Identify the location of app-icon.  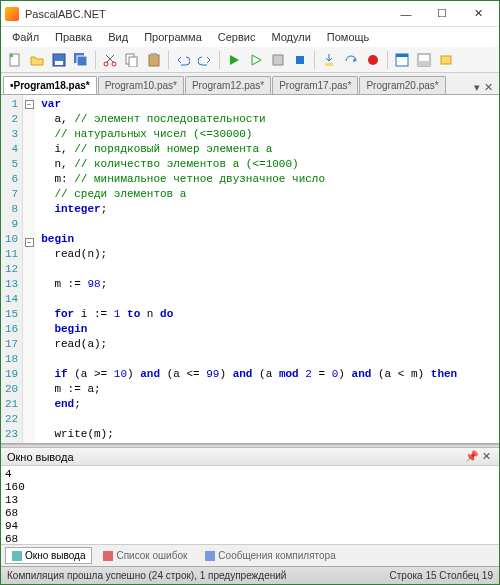
(12, 14).